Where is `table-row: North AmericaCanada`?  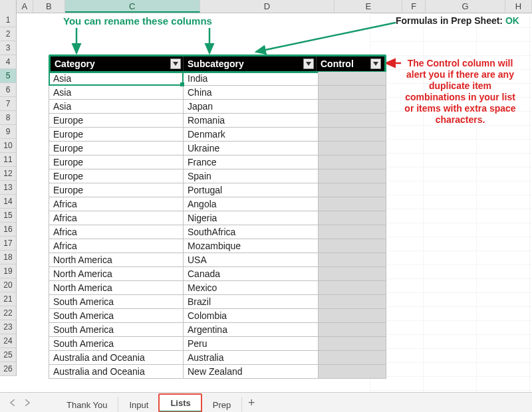 table-row: North AmericaCanada is located at coordinates (217, 274).